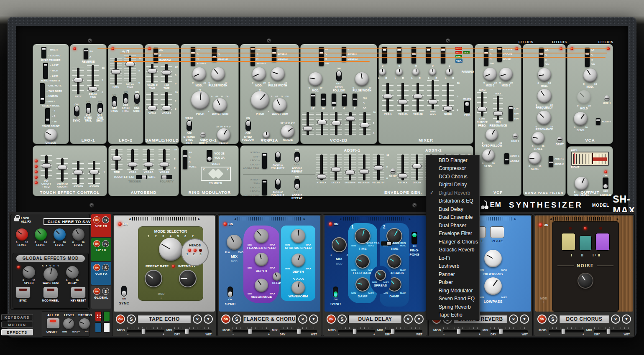 This screenshot has width=644, height=355. I want to click on menu-item-Spring Reverb: Spring Reverb, so click(452, 307).